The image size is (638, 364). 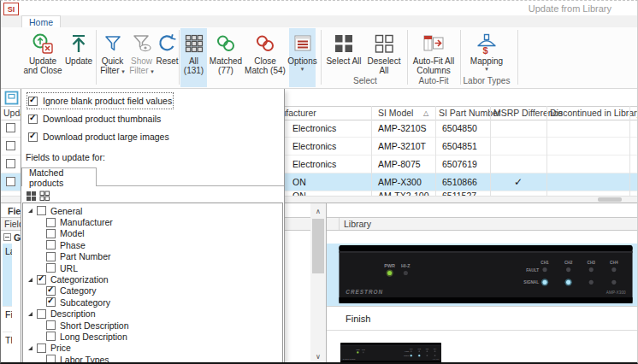 What do you see at coordinates (395, 113) in the screenshot?
I see `column-header-si-model: SI Model` at bounding box center [395, 113].